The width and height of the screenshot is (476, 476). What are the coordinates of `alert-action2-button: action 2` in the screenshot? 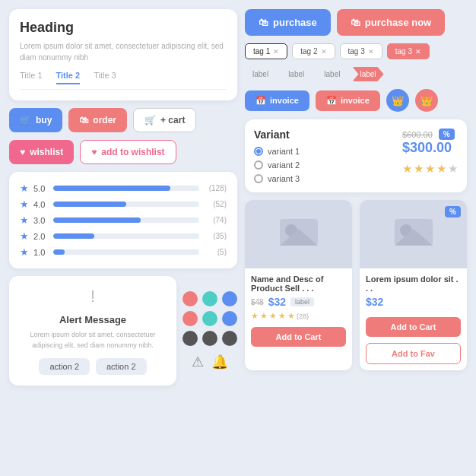 It's located at (122, 367).